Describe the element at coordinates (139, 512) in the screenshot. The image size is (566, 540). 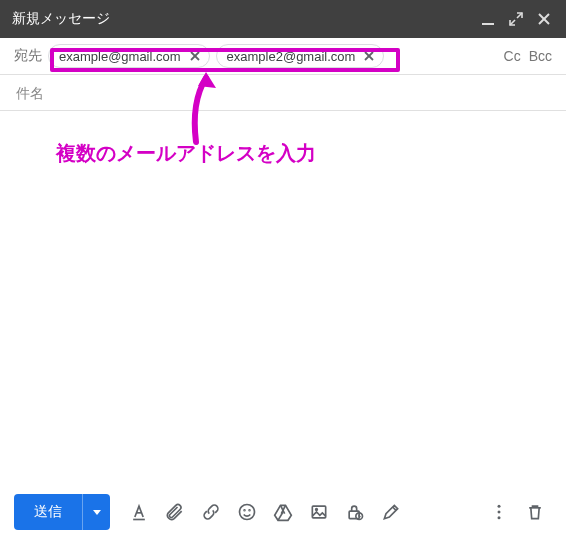
I see `text-format-icon` at that location.